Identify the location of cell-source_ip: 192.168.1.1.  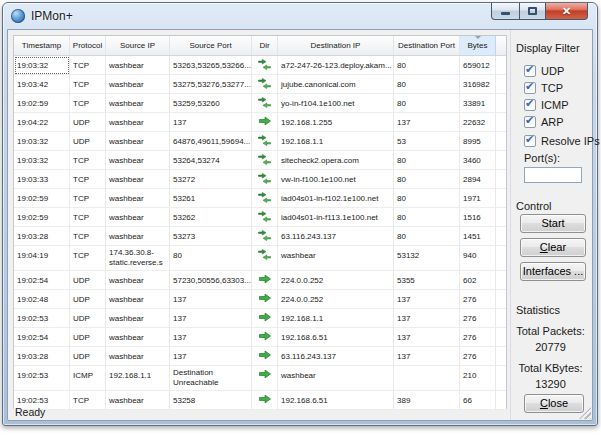
(138, 378).